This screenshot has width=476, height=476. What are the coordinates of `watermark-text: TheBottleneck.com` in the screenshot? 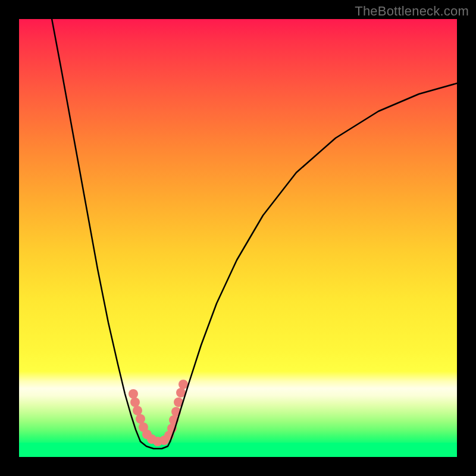 It's located at (412, 11).